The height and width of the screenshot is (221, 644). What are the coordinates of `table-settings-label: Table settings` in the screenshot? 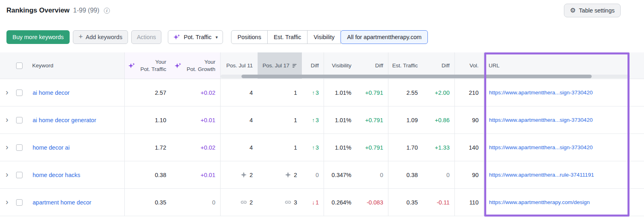 It's located at (597, 10).